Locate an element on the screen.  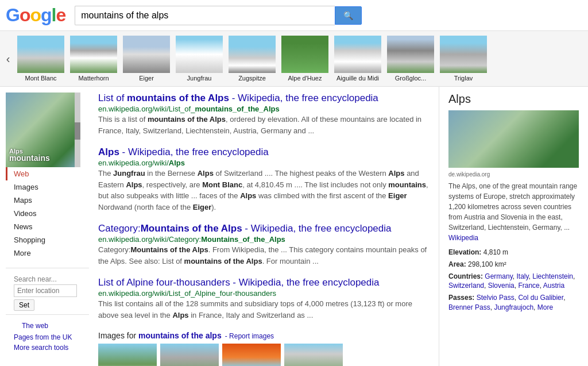
result-title: List of mountains of the Alps - Wikipedi… is located at coordinates (264, 98).